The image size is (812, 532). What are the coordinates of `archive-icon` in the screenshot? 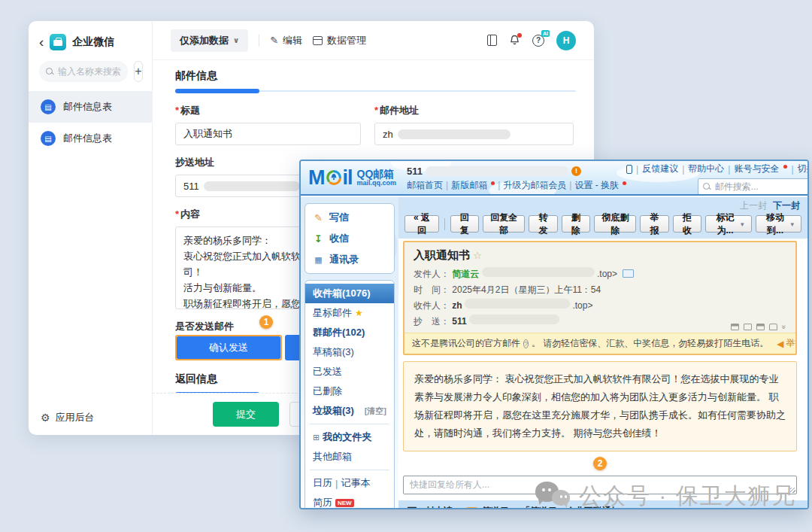 It's located at (761, 327).